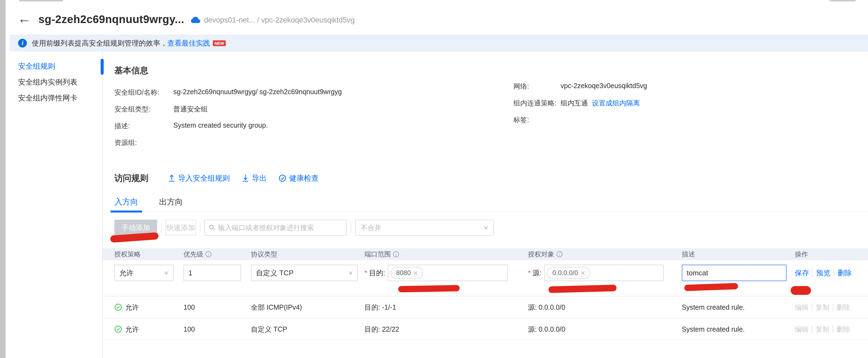  I want to click on col-source: 授权对象 i, so click(605, 254).